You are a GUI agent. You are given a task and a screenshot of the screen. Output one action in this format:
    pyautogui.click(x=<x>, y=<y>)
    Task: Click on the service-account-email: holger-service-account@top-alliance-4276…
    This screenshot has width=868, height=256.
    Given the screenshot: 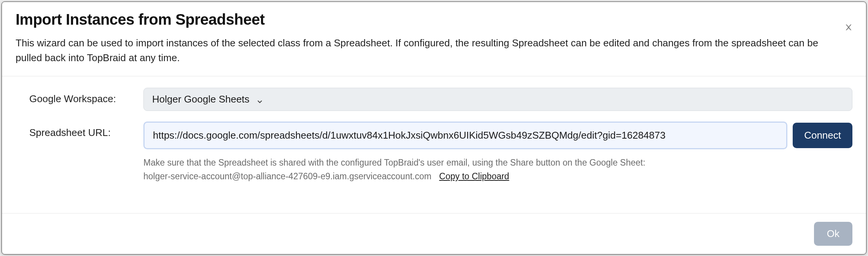 What is the action you would take?
    pyautogui.click(x=288, y=176)
    